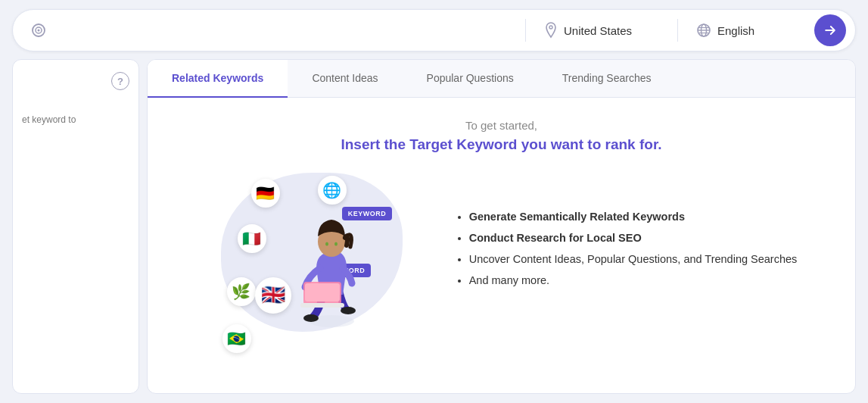 The width and height of the screenshot is (868, 403). What do you see at coordinates (312, 248) in the screenshot?
I see `illustration: 🇩🇪 🌐 🇮🇹 🌿 🇬🇧 🇧🇷 KEYWORD KEYWORD` at bounding box center [312, 248].